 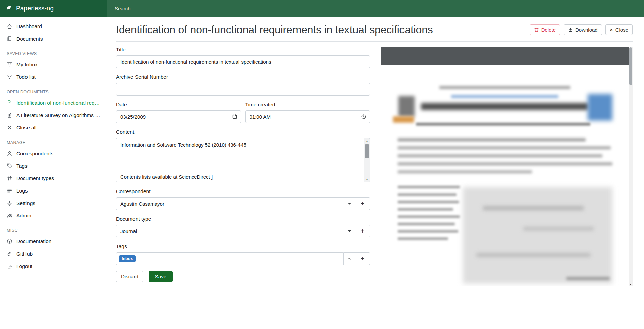 What do you see at coordinates (274, 30) in the screenshot?
I see `page-title: Identification of non-functional require…` at bounding box center [274, 30].